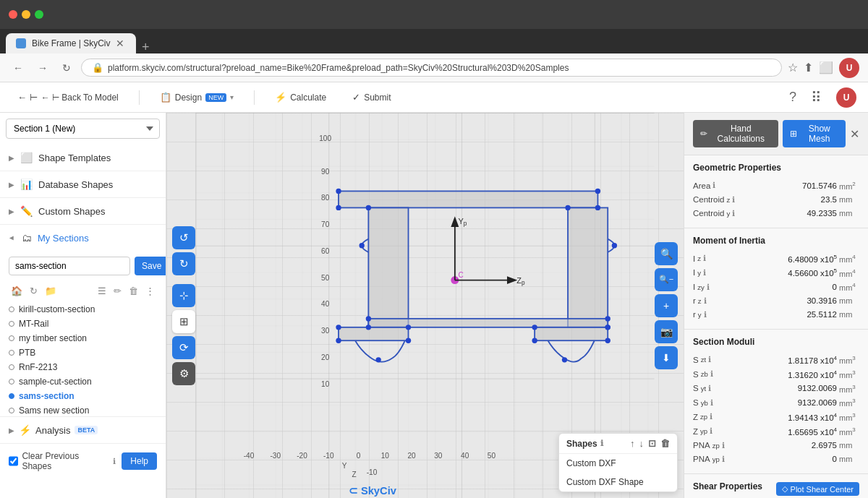 This screenshot has height=498, width=868. What do you see at coordinates (150, 291) in the screenshot?
I see `more-icon: ⋮` at bounding box center [150, 291].